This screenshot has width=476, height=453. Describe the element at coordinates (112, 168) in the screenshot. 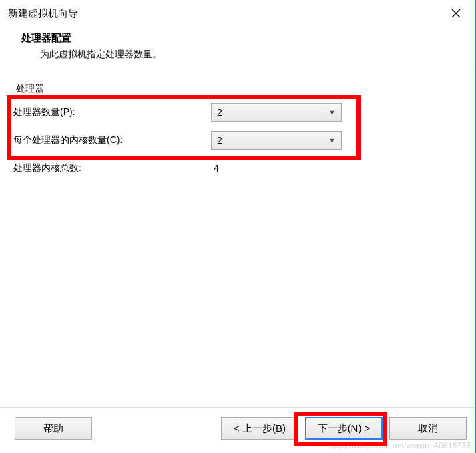

I see `label-total-cores: 处理器内核总数:` at that location.